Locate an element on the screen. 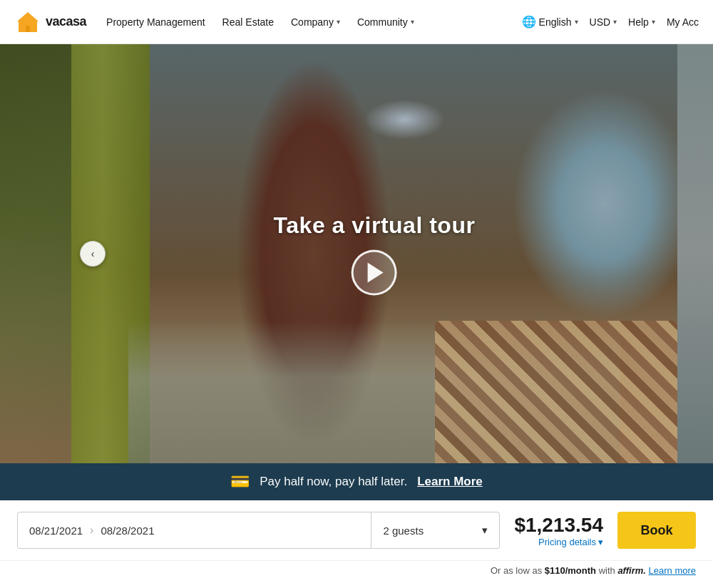 This screenshot has height=588, width=713. my-account: My Acc is located at coordinates (683, 22).